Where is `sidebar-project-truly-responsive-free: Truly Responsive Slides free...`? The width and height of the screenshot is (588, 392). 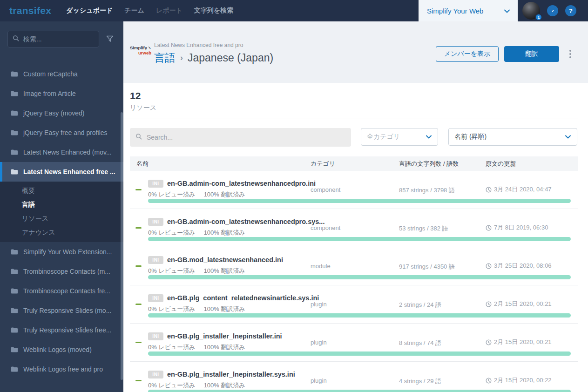 sidebar-project-truly-responsive-free: Truly Responsive Slides free... is located at coordinates (61, 330).